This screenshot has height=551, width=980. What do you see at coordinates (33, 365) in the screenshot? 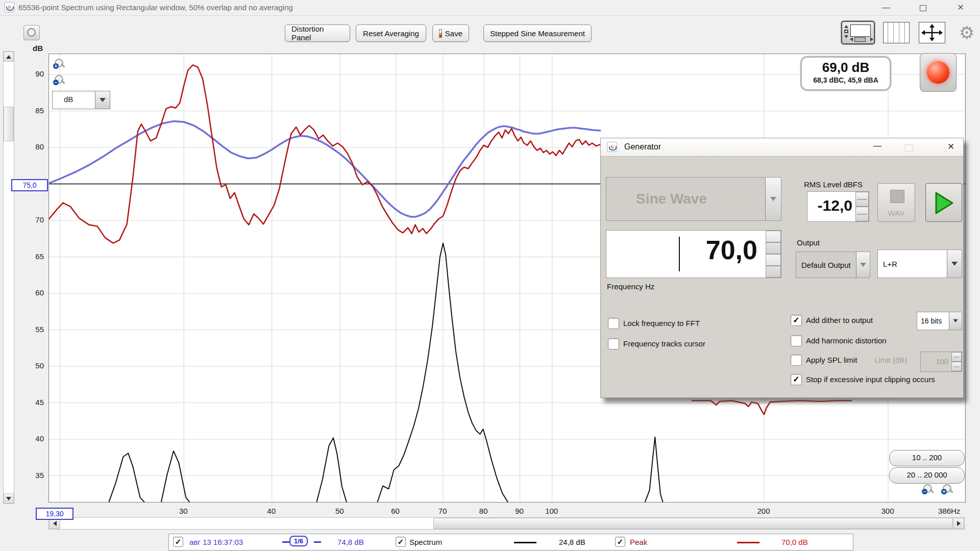
I see `y-tick-label: 50` at bounding box center [33, 365].